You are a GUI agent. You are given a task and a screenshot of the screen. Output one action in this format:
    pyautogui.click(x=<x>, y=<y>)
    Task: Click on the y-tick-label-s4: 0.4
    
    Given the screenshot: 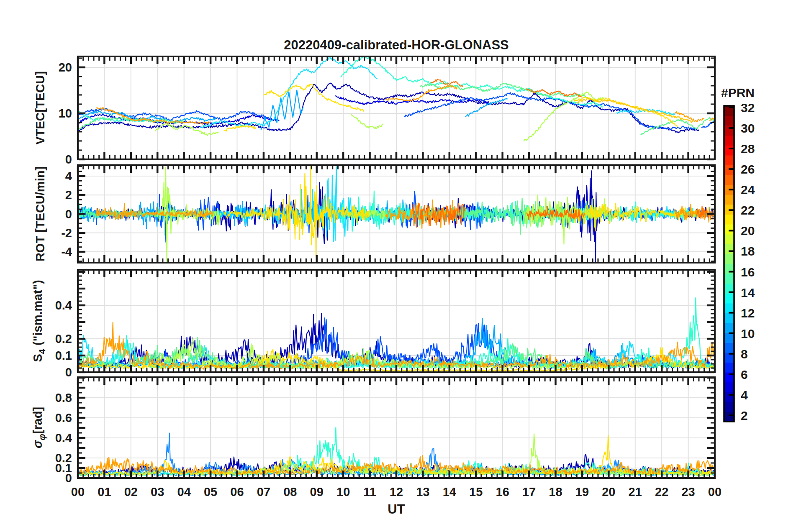 What is the action you would take?
    pyautogui.click(x=64, y=305)
    